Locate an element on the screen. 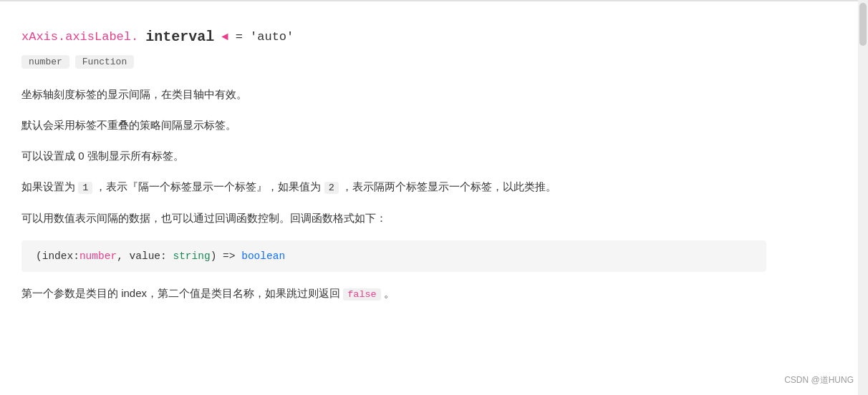 This screenshot has width=868, height=395. code-comma: , value: is located at coordinates (145, 256).